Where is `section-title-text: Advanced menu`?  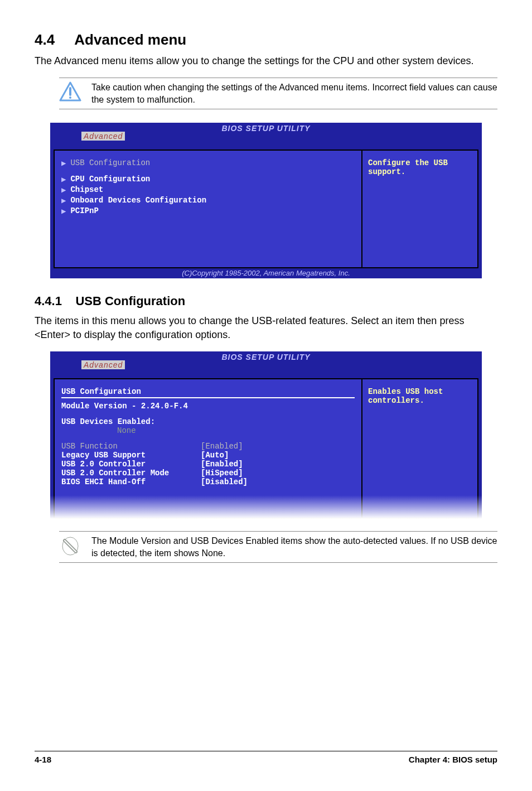 section-title-text: Advanced menu is located at coordinates (130, 40).